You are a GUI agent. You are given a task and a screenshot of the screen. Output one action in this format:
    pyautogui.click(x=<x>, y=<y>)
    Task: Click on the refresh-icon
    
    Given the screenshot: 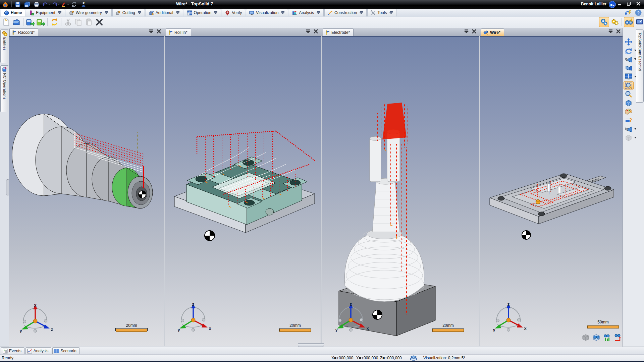 What is the action you would take?
    pyautogui.click(x=74, y=4)
    